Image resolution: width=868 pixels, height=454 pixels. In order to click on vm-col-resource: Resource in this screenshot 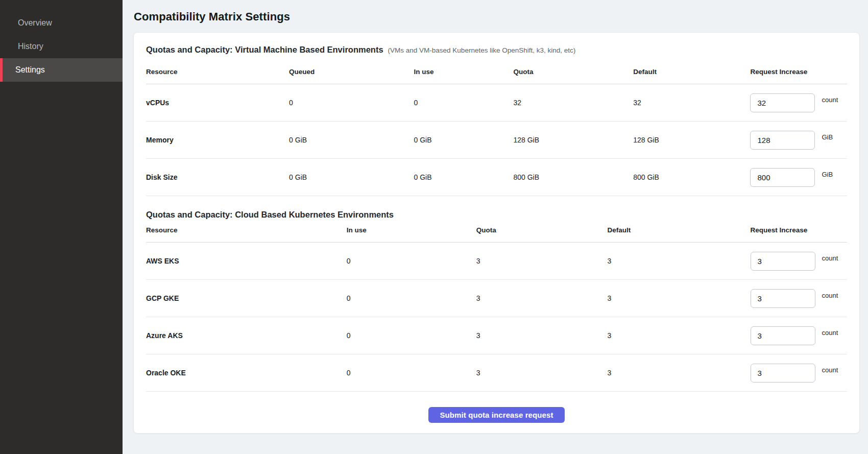, I will do `click(218, 69)`.